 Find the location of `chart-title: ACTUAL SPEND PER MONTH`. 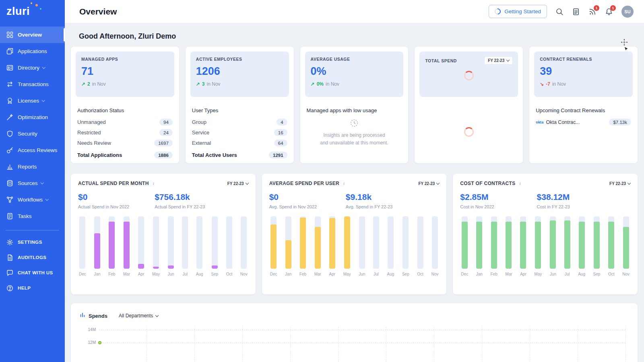

chart-title: ACTUAL SPEND PER MONTH is located at coordinates (114, 183).